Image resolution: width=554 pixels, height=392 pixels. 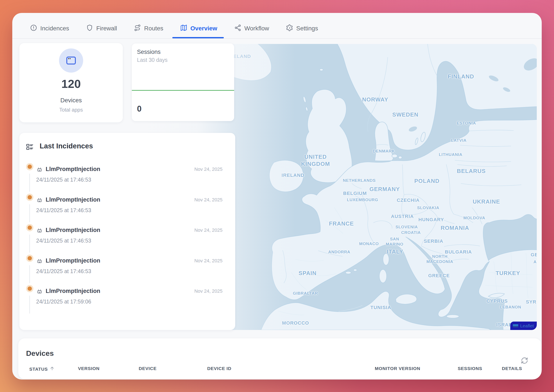 I want to click on country-label: GIBRALTAR, so click(x=306, y=294).